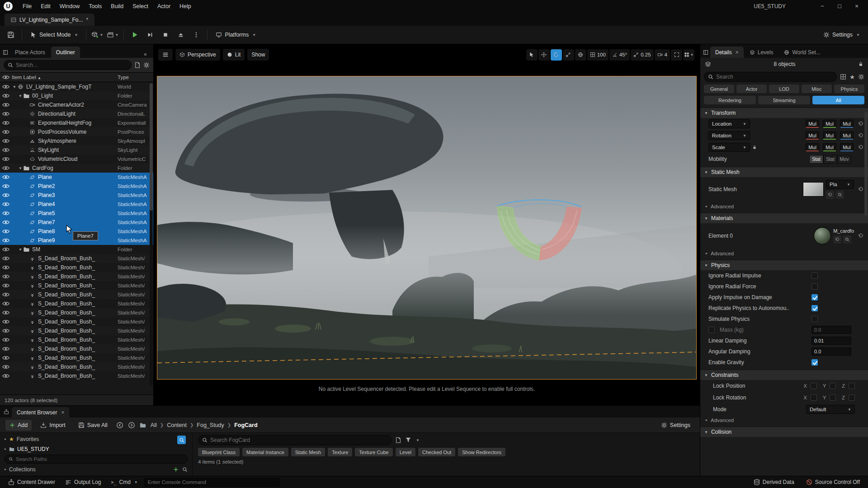  I want to click on outliner-row: Plane2StaticMeshA, so click(77, 186).